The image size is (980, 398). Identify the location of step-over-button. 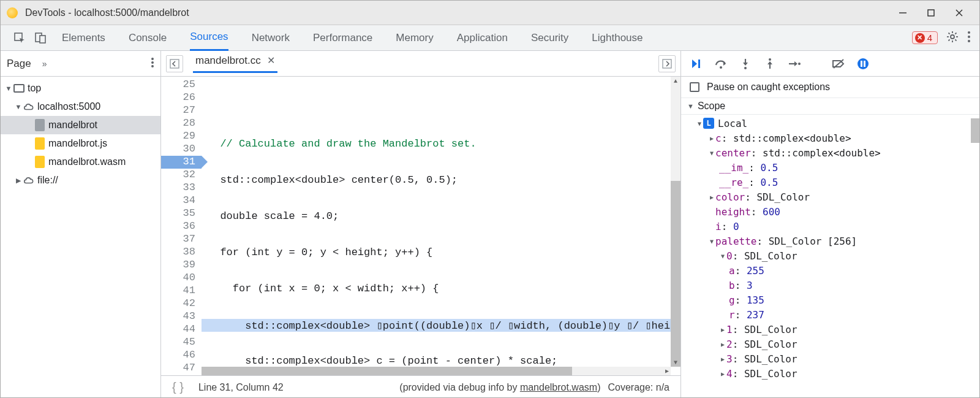
(721, 64).